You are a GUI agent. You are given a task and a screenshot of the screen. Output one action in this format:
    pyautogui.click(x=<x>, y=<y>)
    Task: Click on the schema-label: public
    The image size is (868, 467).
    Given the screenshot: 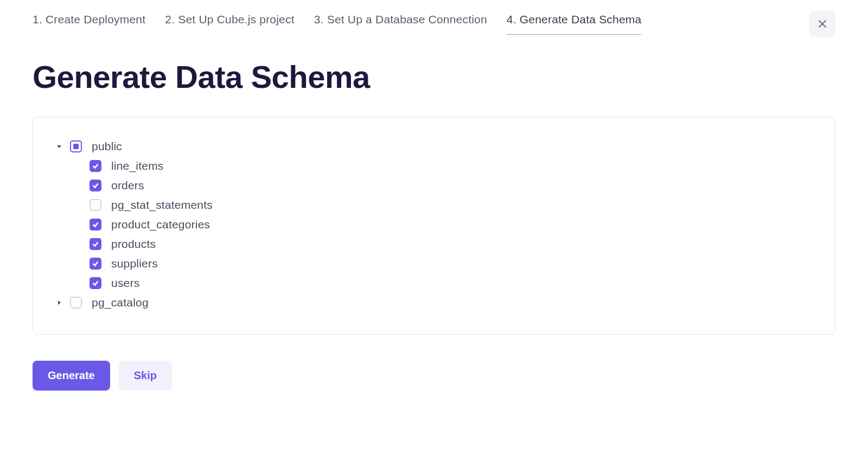 What is the action you would take?
    pyautogui.click(x=107, y=146)
    